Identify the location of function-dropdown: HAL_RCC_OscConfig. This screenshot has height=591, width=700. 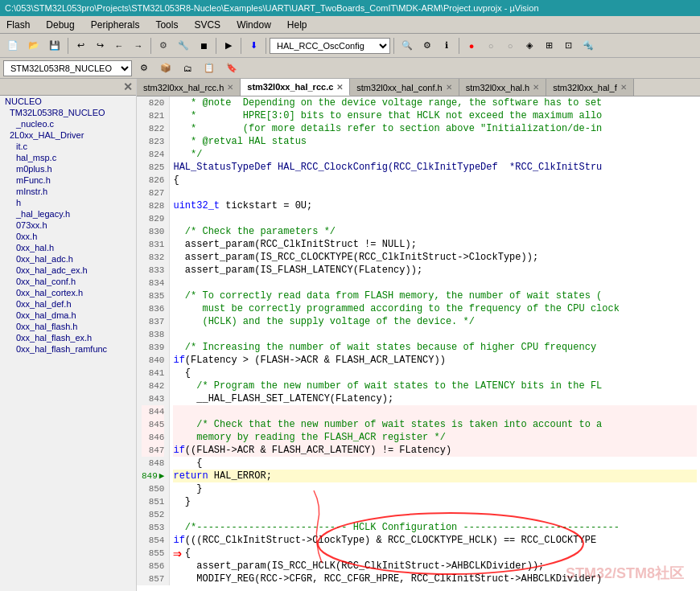
(330, 46).